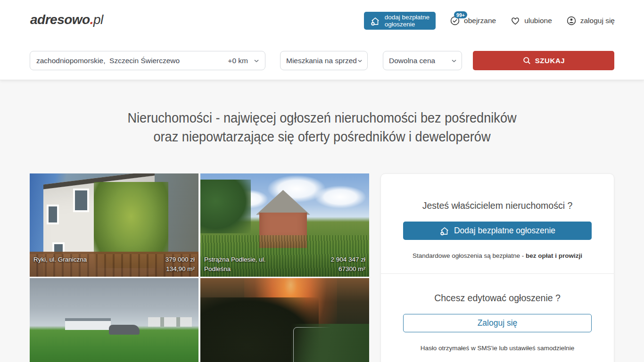 Image resolution: width=644 pixels, height=362 pixels. I want to click on login-button: Zaloguj się, so click(497, 323).